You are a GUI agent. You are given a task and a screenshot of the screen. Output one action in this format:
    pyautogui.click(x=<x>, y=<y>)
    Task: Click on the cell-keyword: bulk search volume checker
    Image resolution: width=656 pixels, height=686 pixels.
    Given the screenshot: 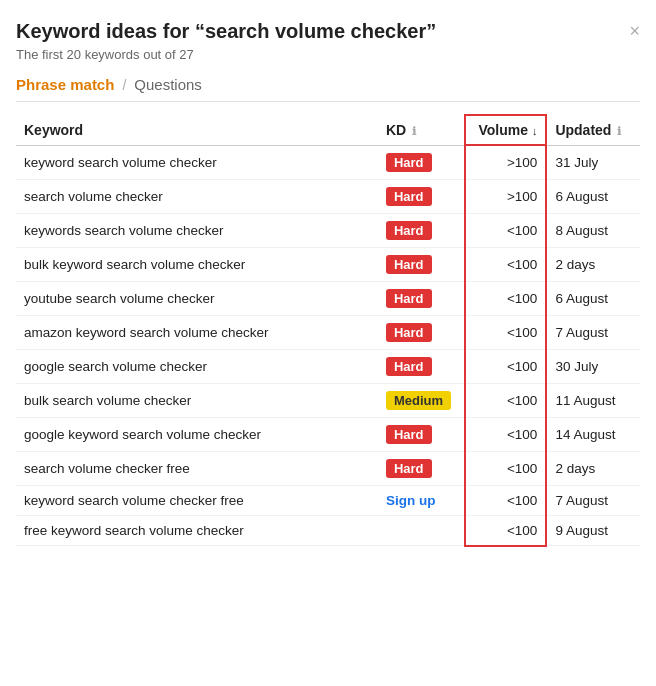 What is the action you would take?
    pyautogui.click(x=197, y=400)
    